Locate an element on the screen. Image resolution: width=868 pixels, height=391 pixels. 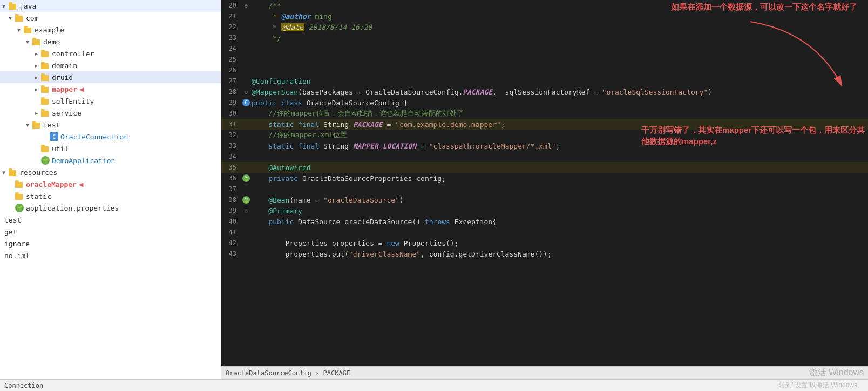
tree-label: demo is located at coordinates (52, 42).